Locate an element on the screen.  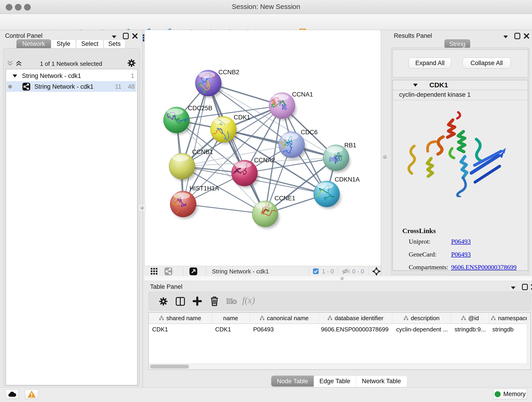
selected-checkbox is located at coordinates (316, 271).